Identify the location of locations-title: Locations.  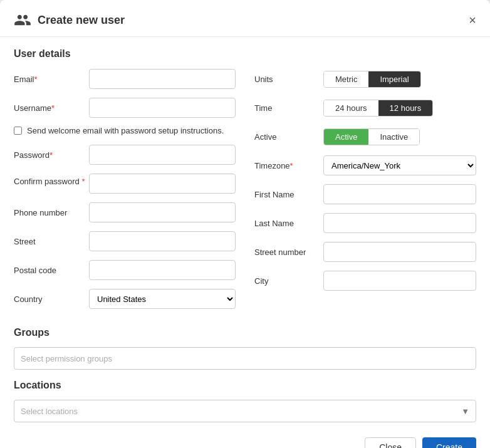
(245, 385).